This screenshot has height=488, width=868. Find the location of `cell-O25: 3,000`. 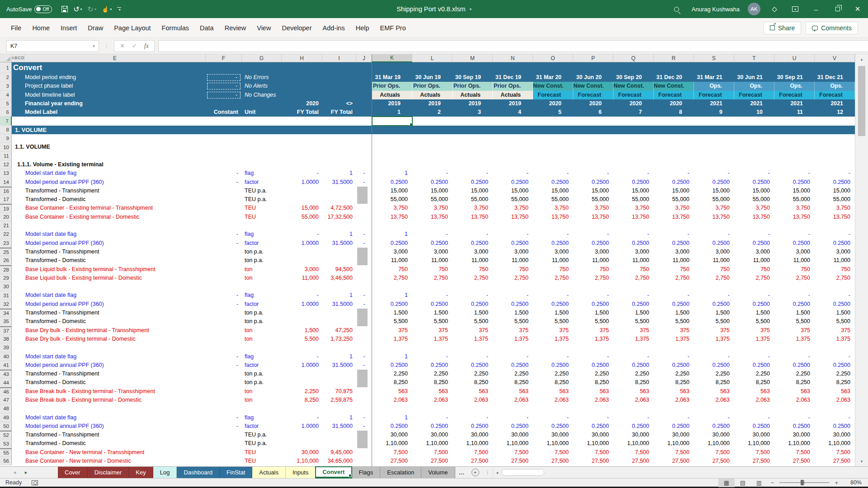

cell-O25: 3,000 is located at coordinates (553, 252).